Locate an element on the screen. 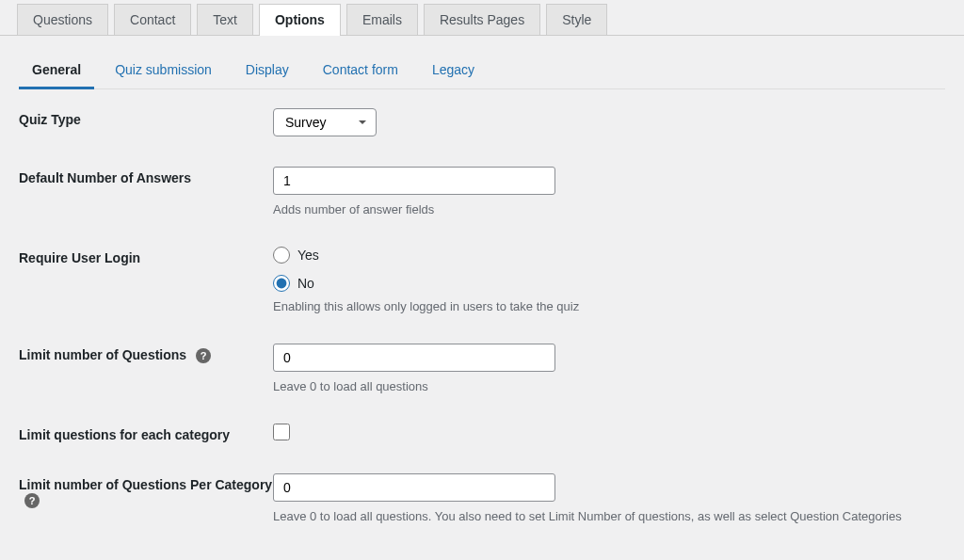 Image resolution: width=964 pixels, height=560 pixels. default-answers-label: Default Number of Answers is located at coordinates (146, 176).